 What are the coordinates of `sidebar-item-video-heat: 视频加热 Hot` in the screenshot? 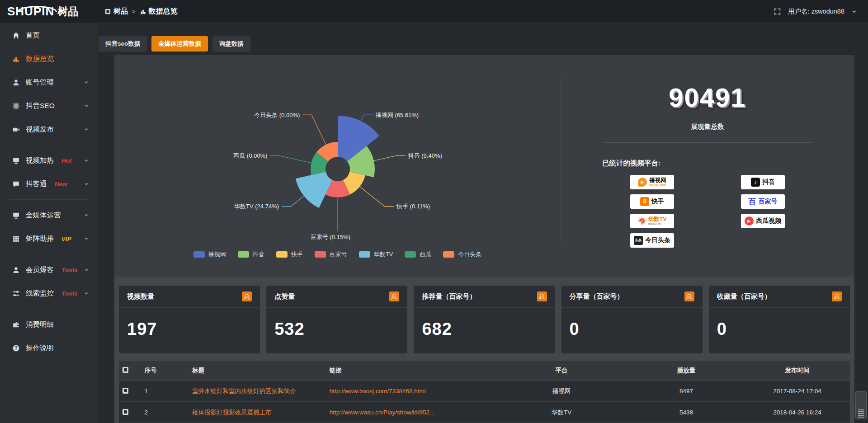 It's located at (49, 160).